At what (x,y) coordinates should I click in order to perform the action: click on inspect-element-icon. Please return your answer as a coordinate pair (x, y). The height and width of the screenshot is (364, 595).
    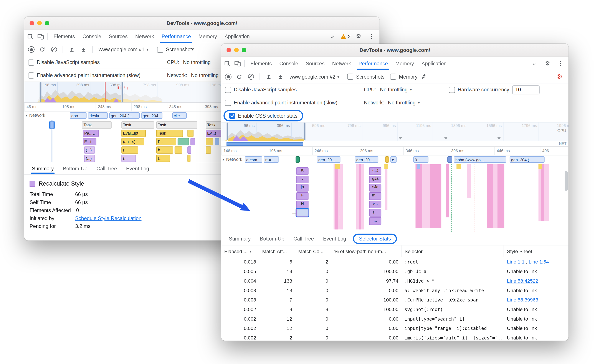
    Looking at the image, I should click on (228, 63).